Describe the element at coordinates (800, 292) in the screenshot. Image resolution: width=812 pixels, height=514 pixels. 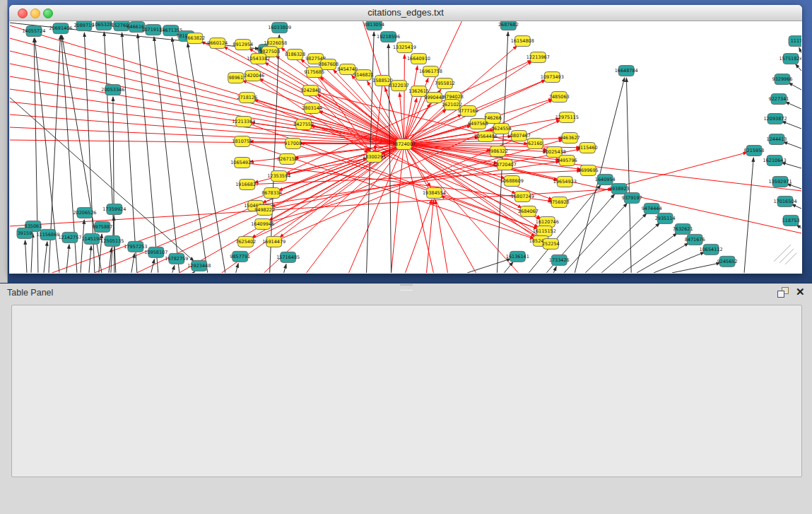
I see `close-panel-icon: ✕` at that location.